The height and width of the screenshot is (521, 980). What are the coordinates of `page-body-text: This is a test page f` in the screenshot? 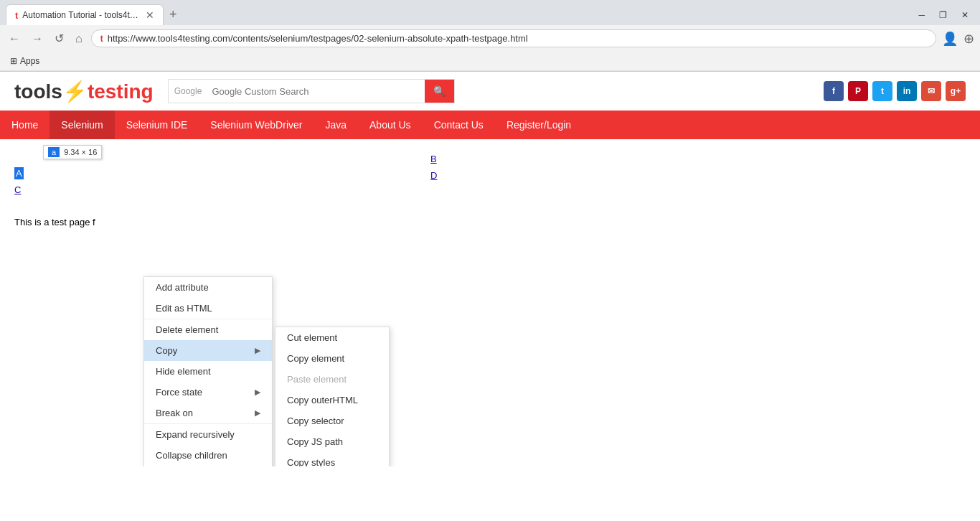 It's located at (490, 222).